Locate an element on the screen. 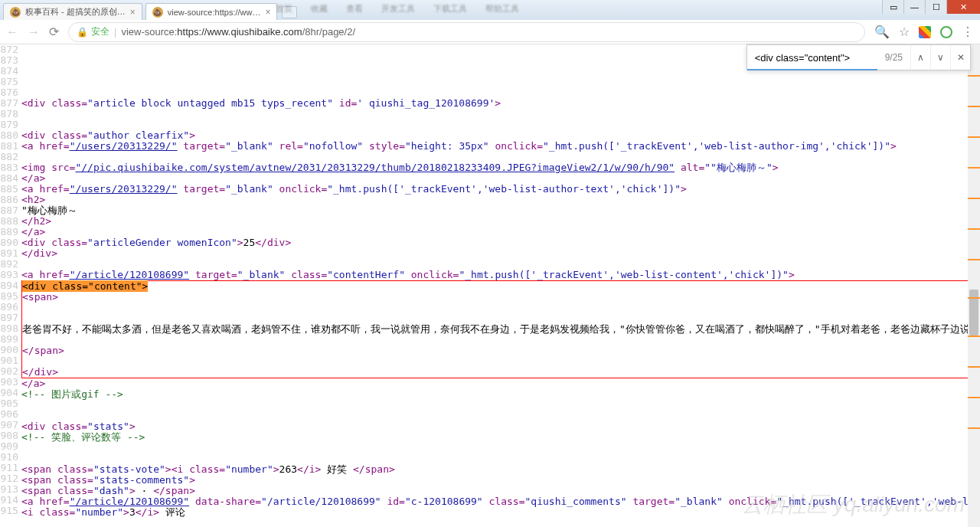 The width and height of the screenshot is (980, 527). url-text: view-source:https://www.qiushibaike.com/… is located at coordinates (238, 32).